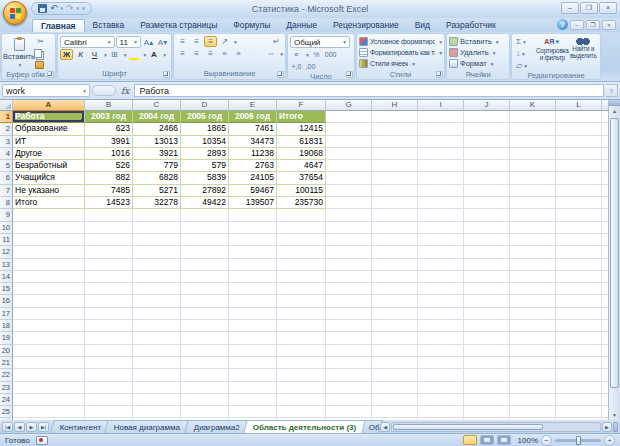 This screenshot has width=620, height=446. What do you see at coordinates (487, 363) in the screenshot?
I see `cell-J21` at bounding box center [487, 363].